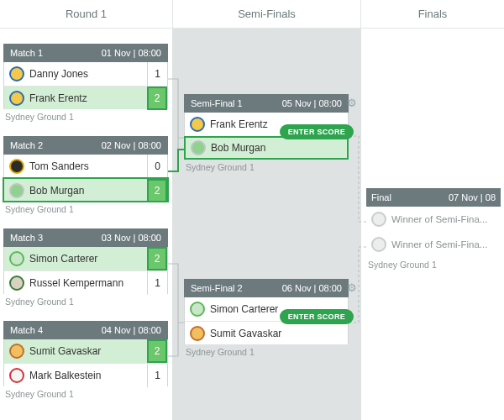  I want to click on finals-header: Finals, so click(433, 14).